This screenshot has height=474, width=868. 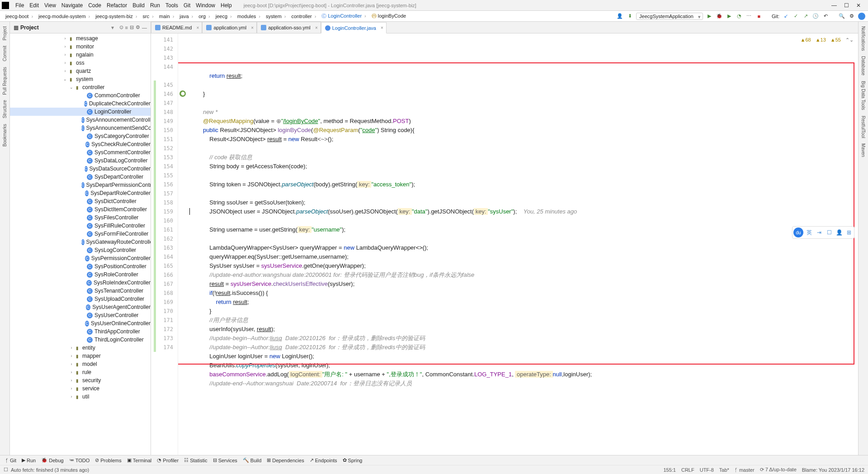 What do you see at coordinates (670, 470) in the screenshot?
I see `caret-position: 155:1` at bounding box center [670, 470].